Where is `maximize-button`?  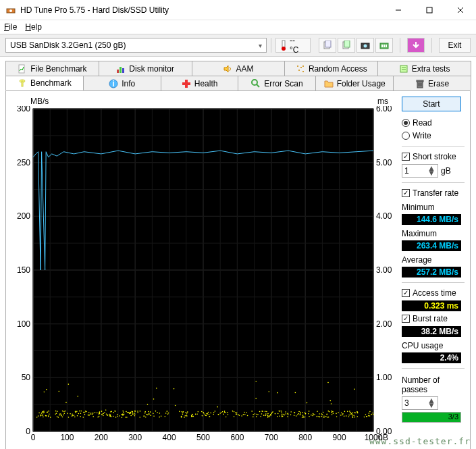 maximize-button is located at coordinates (429, 10).